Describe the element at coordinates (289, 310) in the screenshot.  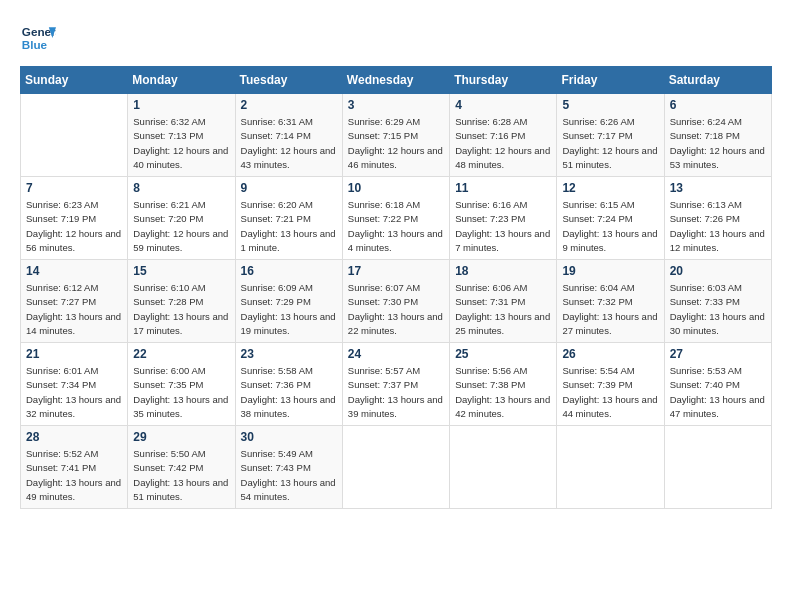
I see `day-info: Sunrise: 6:09 AM Sunset: 7:29 PM Dayligh…` at that location.